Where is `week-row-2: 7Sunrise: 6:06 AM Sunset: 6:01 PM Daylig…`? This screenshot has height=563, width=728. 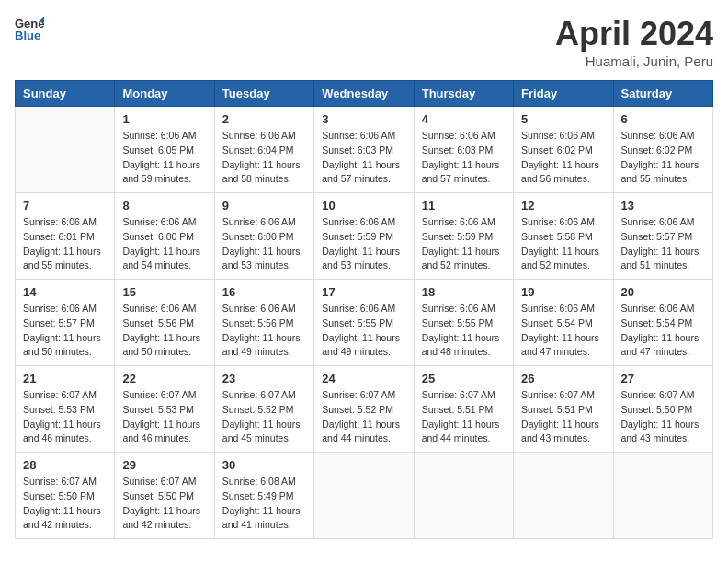
week-row-2: 7Sunrise: 6:06 AM Sunset: 6:01 PM Daylig… is located at coordinates (364, 236).